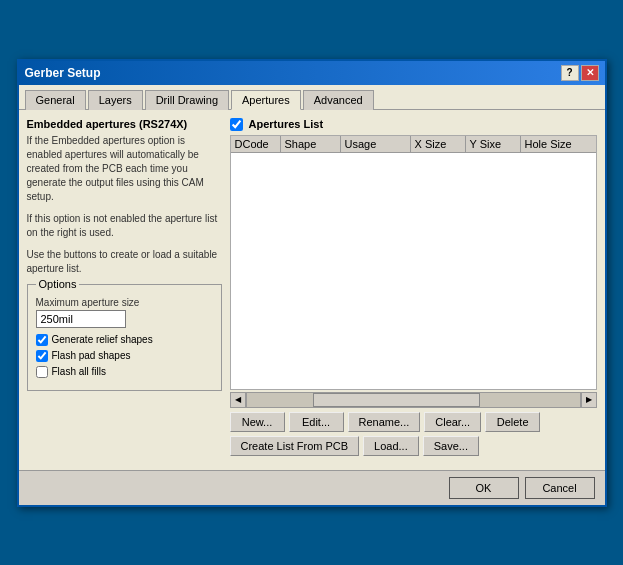 Image resolution: width=623 pixels, height=565 pixels. Describe the element at coordinates (396, 400) in the screenshot. I see `scrollbar-thumb` at that location.